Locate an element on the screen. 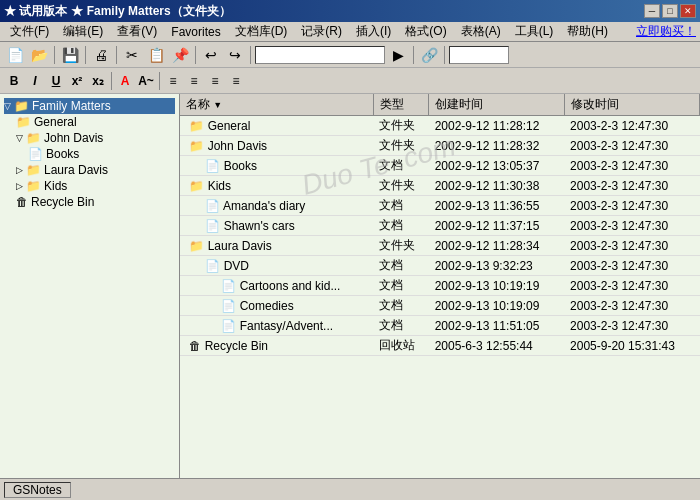 The height and width of the screenshot is (500, 700). font-color-button: A is located at coordinates (125, 81).